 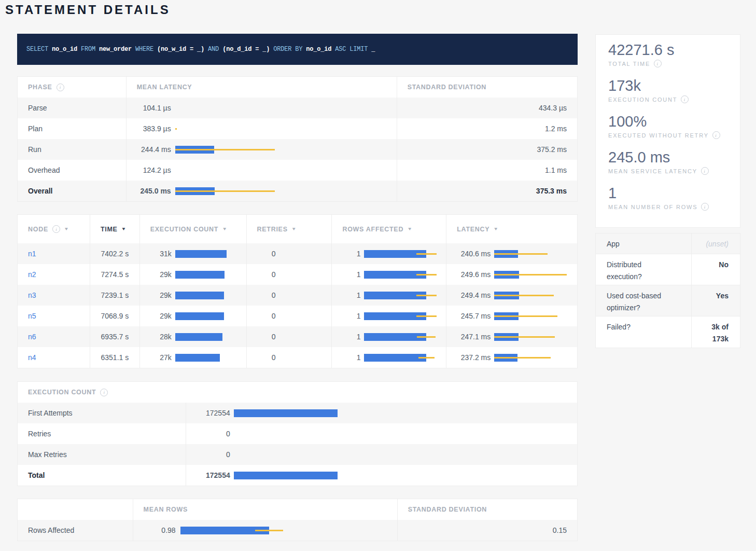 I want to click on summary-stat: 100%EXECUTED WITHOUT RETRYi, so click(x=674, y=126).